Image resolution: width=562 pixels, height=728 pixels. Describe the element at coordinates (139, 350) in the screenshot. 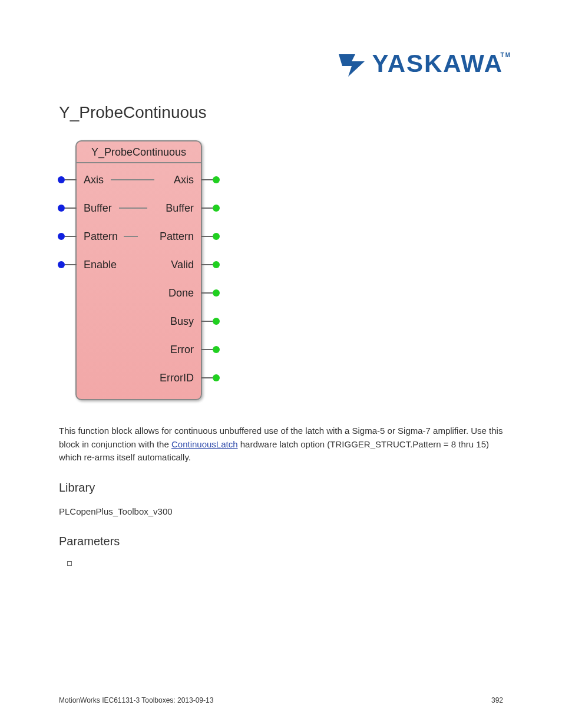

I see `port-label-right: Error` at that location.